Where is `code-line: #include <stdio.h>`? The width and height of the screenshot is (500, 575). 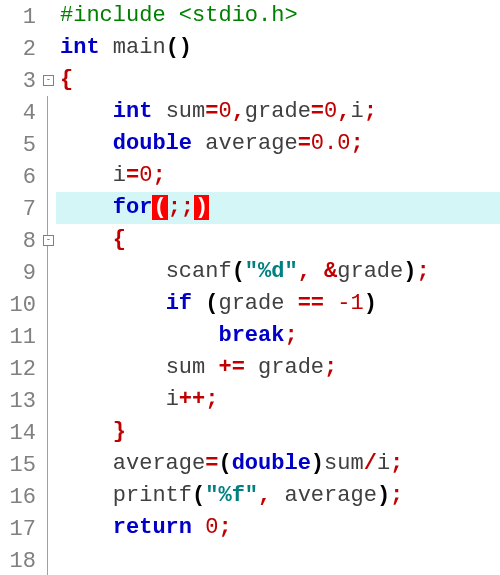 code-line: #include <stdio.h> is located at coordinates (278, 16).